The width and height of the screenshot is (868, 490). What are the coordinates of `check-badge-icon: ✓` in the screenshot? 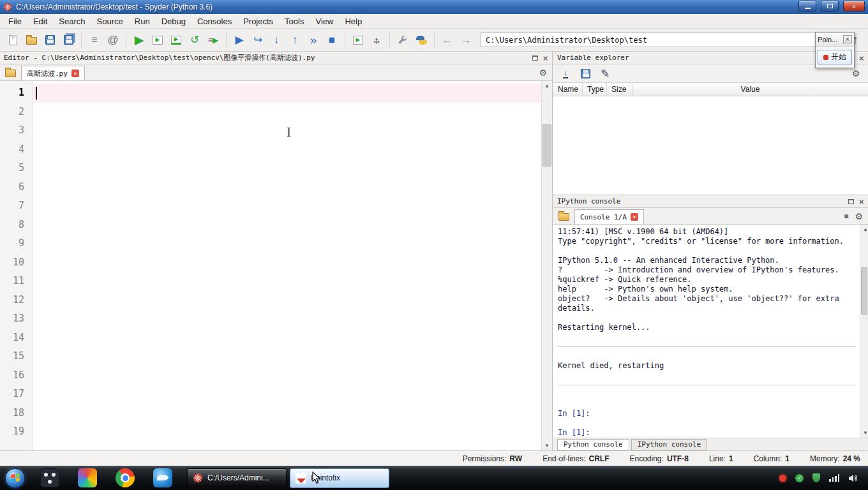 It's located at (799, 479).